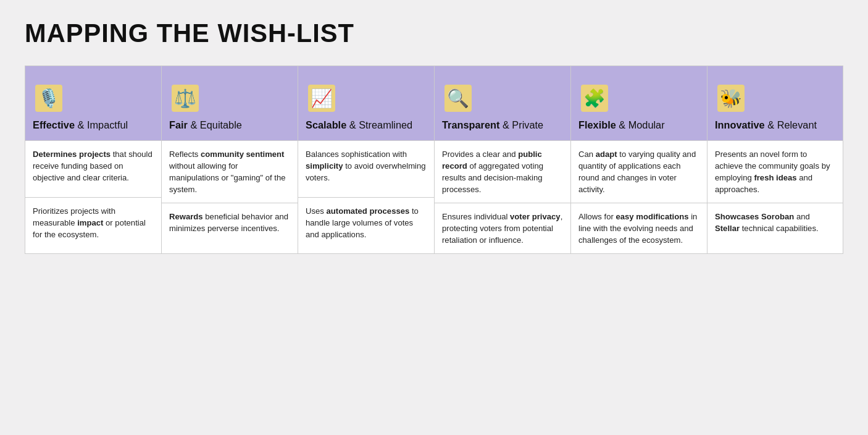  Describe the element at coordinates (366, 169) in the screenshot. I see `body-cell-1-scalable: Balances sophistication with simplicity …` at that location.